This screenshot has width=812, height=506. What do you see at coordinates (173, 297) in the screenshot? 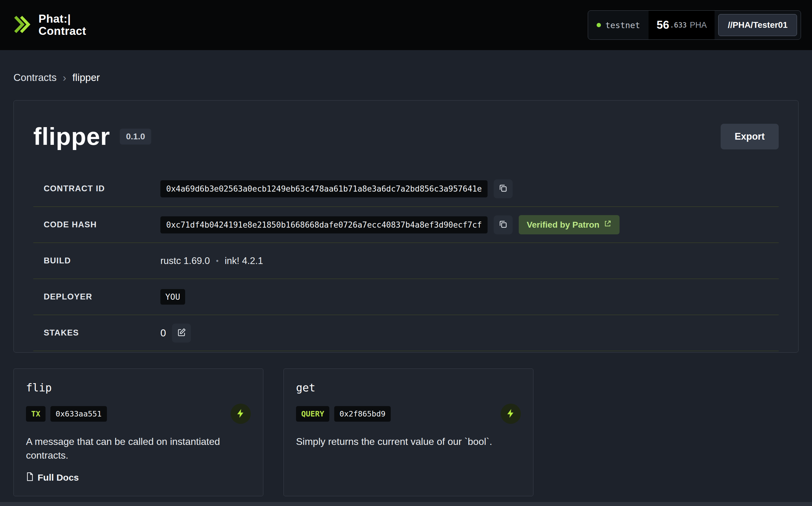
I see `deployer-value: YOU` at bounding box center [173, 297].